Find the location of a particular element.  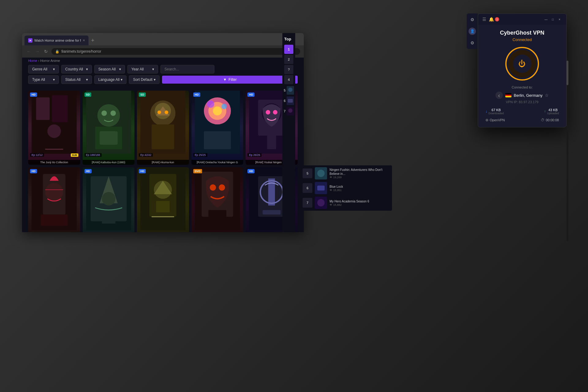

breadcrumb-home: Home is located at coordinates (32, 61).